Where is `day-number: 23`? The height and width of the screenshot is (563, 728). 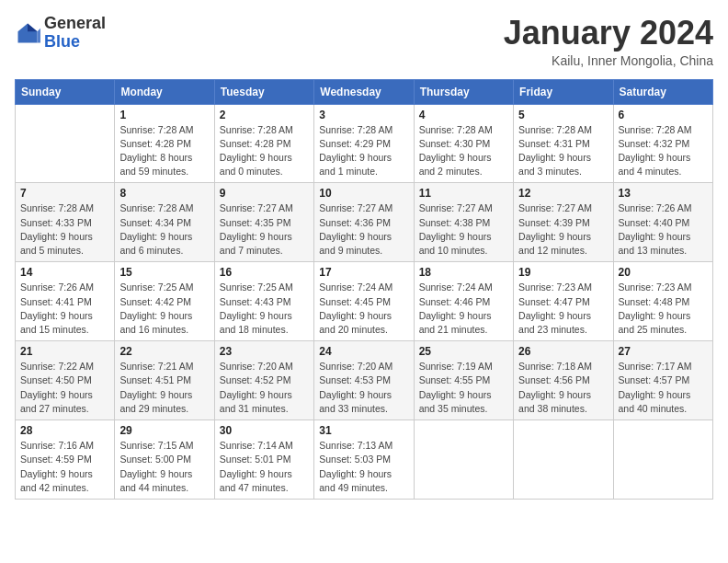
day-number: 23 is located at coordinates (265, 351).